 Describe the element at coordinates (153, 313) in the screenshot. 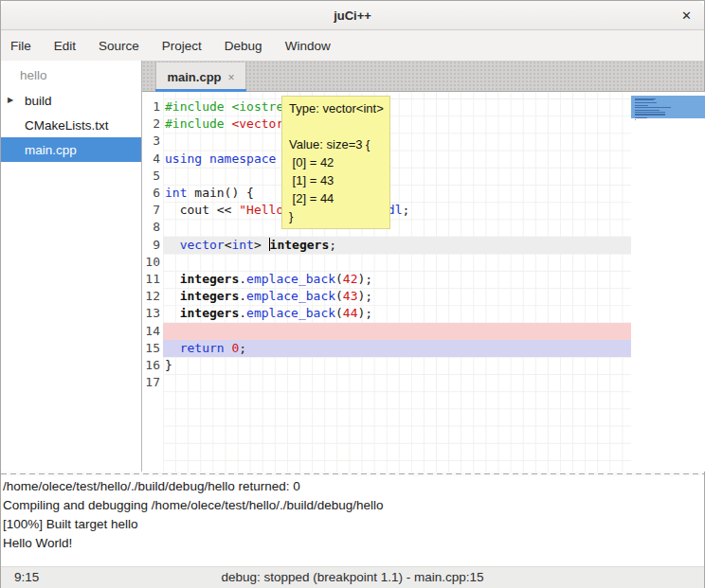

I see `line-number: 13` at that location.